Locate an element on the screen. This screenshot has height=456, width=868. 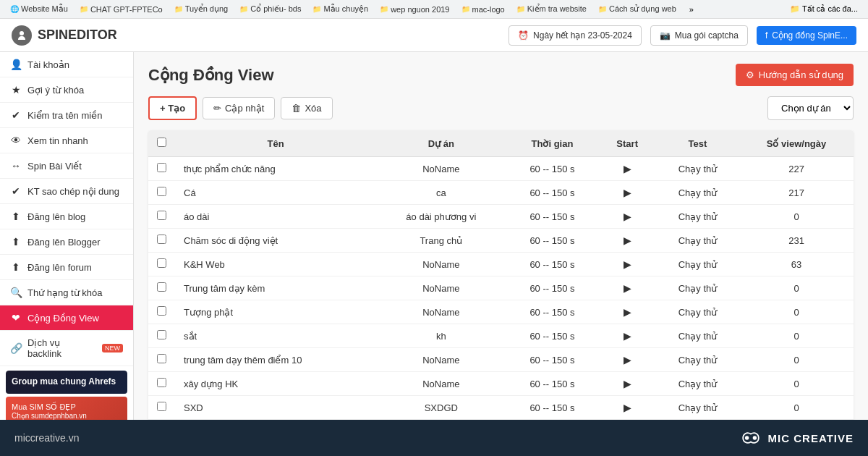
row-name: áo dài is located at coordinates (276, 217).